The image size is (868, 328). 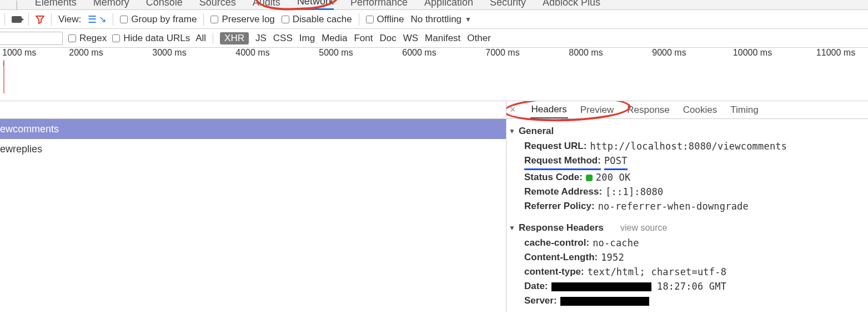 I want to click on preserve-log-checkbox: Preserve log, so click(x=242, y=19).